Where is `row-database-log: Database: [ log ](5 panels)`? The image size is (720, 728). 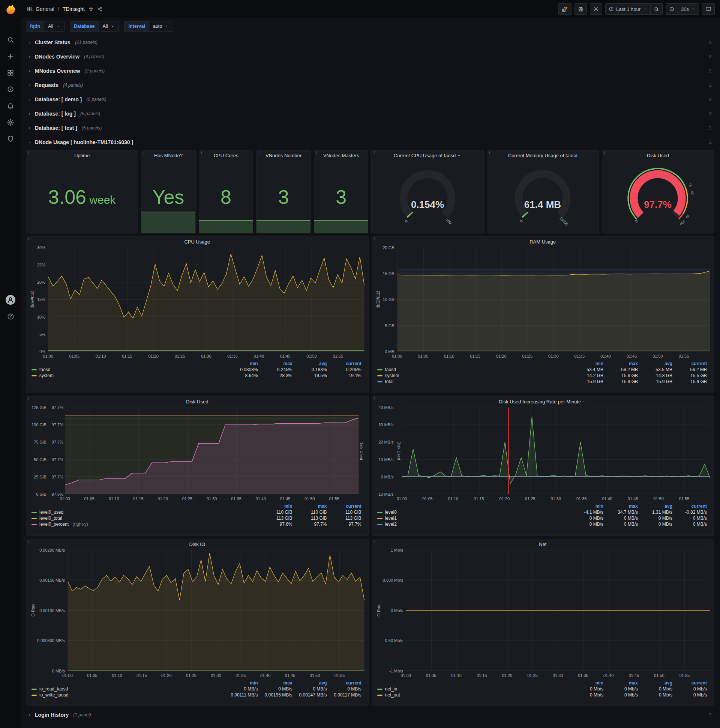 row-database-log: Database: [ log ](5 panels) is located at coordinates (370, 114).